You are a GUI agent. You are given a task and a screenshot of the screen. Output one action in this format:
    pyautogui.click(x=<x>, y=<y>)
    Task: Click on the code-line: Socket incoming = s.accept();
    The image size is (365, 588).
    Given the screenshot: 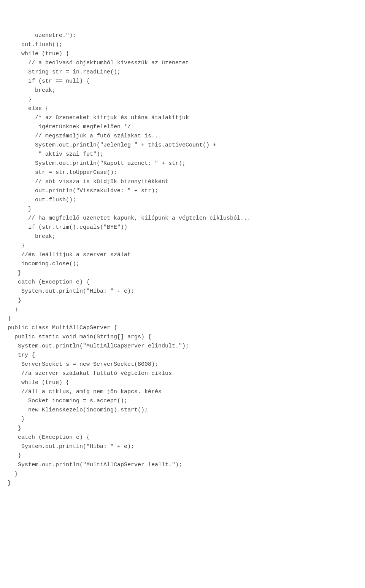 What is the action you would take?
    pyautogui.click(x=182, y=401)
    